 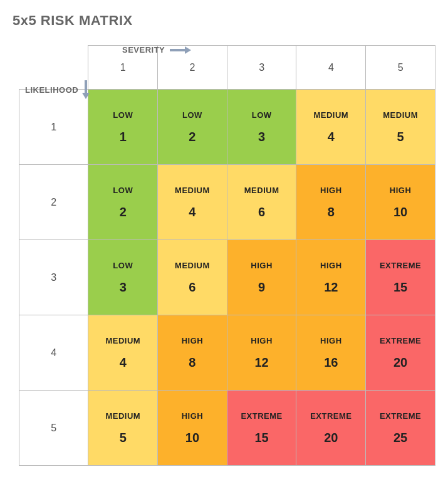 I want to click on severity-header: 5, so click(x=401, y=68).